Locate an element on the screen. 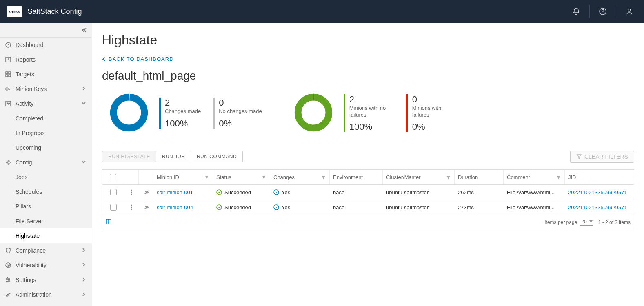 This screenshot has height=306, width=644. column-picker-icon is located at coordinates (109, 222).